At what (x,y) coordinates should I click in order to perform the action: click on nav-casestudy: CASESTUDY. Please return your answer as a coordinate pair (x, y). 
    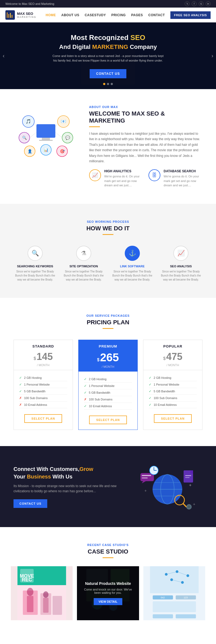
    Looking at the image, I should click on (96, 15).